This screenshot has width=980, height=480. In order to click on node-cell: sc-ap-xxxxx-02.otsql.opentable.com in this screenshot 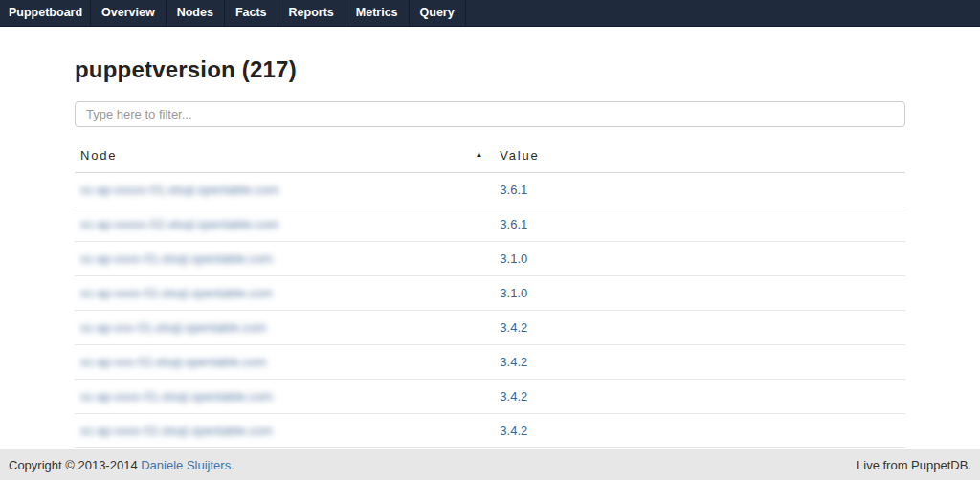, I will do `click(284, 225)`.